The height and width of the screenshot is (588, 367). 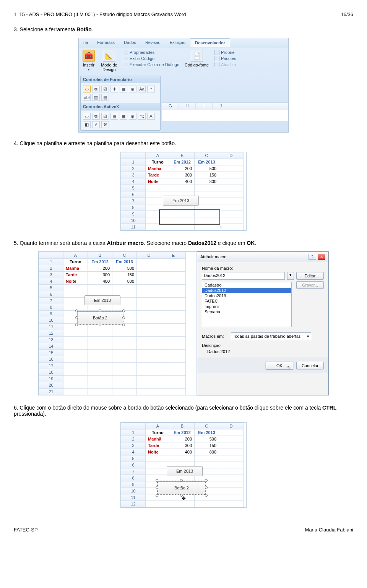 What do you see at coordinates (51, 366) in the screenshot?
I see `cell: 17` at bounding box center [51, 366].